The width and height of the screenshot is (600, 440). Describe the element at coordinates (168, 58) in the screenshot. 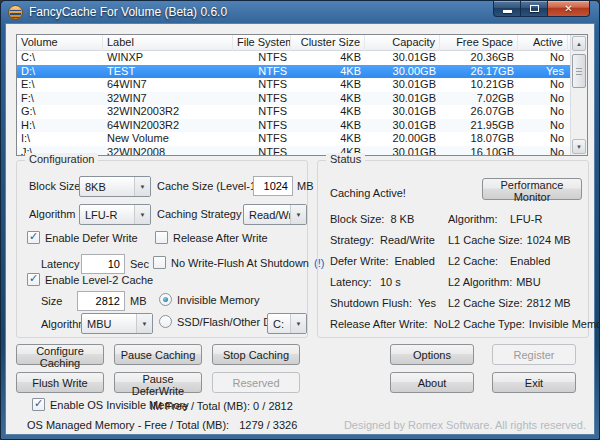

I see `table-cell: WINXP` at that location.